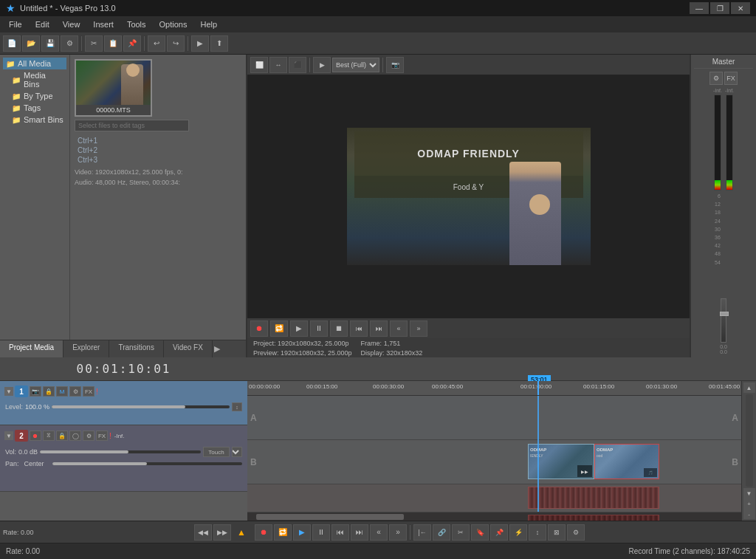  Describe the element at coordinates (720, 8) in the screenshot. I see `restore-button: ❐` at that location.